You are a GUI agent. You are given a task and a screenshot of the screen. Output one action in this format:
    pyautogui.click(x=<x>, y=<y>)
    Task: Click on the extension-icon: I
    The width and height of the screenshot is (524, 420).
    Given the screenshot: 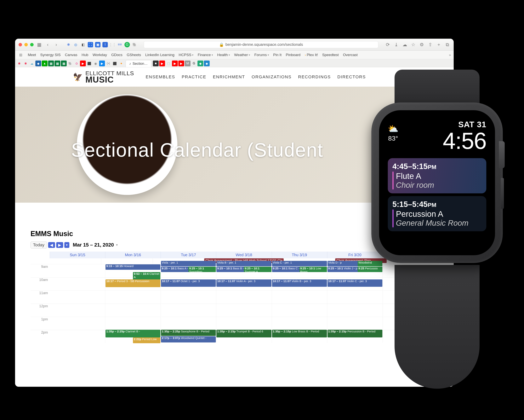 What is the action you would take?
    pyautogui.click(x=105, y=45)
    